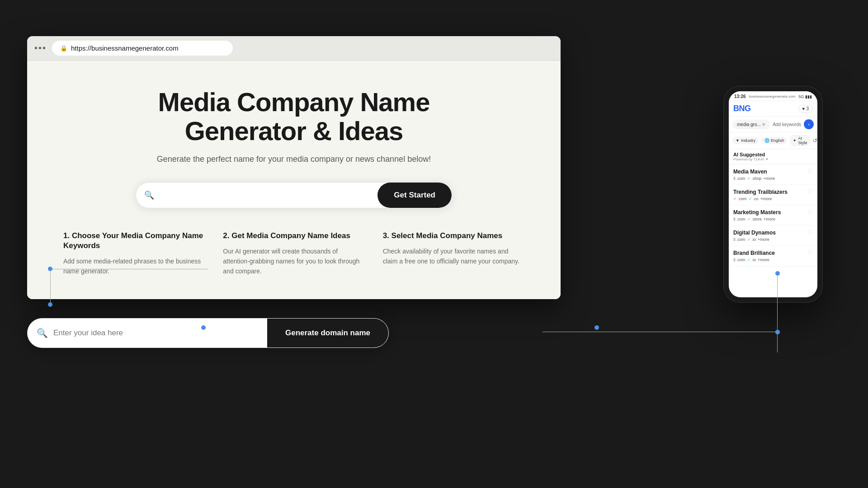 The height and width of the screenshot is (488, 868). What do you see at coordinates (767, 159) in the screenshot?
I see `ai-badge-icon: ✦` at bounding box center [767, 159].